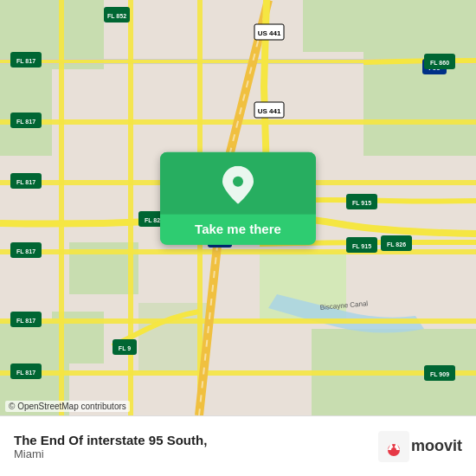 The width and height of the screenshot is (476, 476). Describe the element at coordinates (238, 446) in the screenshot. I see `bottom-info-bar: The End Of interstate 95 South, Miami mo…` at that location.